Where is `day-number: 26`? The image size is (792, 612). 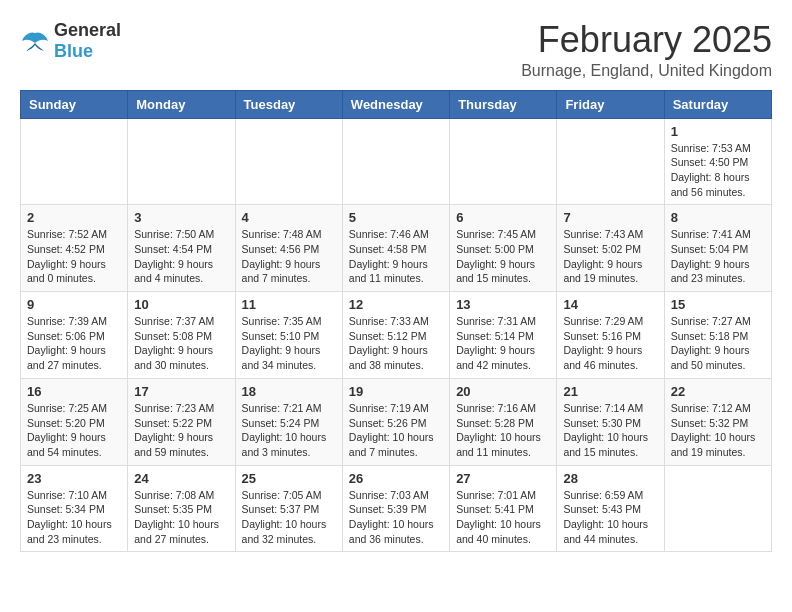 day-number: 26 is located at coordinates (396, 478).